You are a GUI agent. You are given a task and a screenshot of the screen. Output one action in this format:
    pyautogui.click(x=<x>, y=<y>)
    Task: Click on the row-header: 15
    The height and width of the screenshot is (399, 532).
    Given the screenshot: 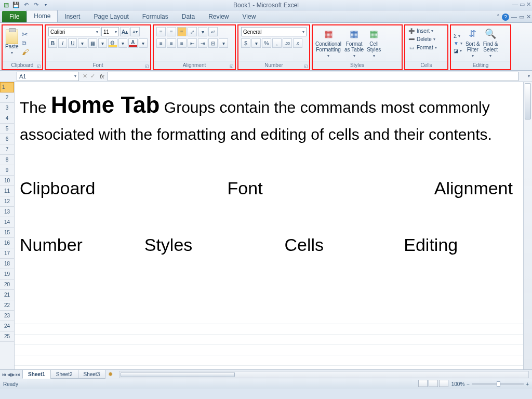 What is the action you would take?
    pyautogui.click(x=7, y=233)
    